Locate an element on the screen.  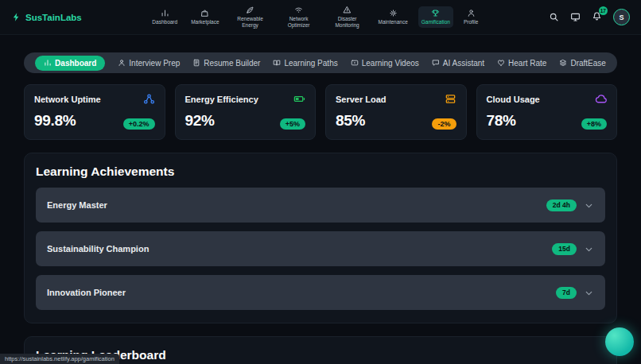
notifications-button: 17 is located at coordinates (596, 17).